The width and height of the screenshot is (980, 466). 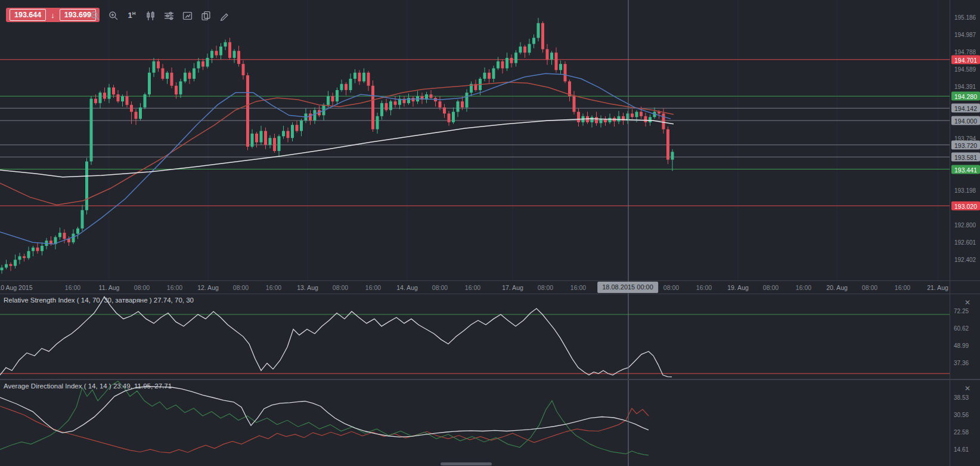 I want to click on adx-scale-label: 14.61, so click(x=961, y=450).